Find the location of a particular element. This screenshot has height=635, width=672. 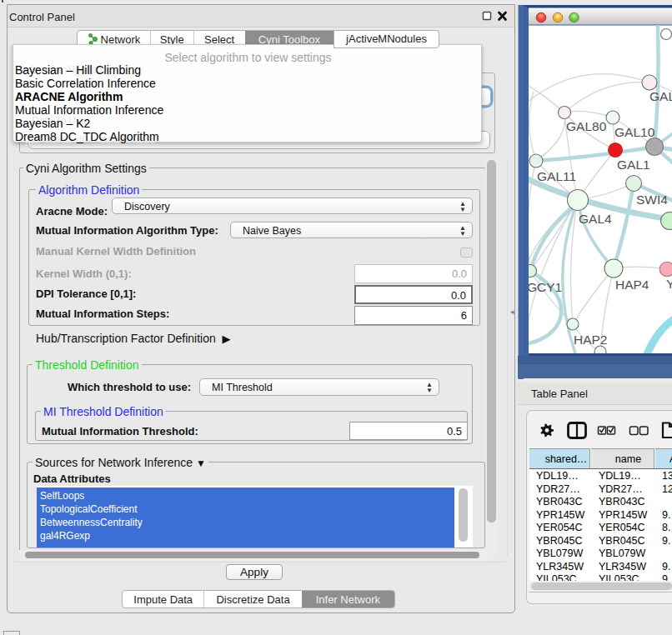

svg-text: GAL80 is located at coordinates (587, 127).